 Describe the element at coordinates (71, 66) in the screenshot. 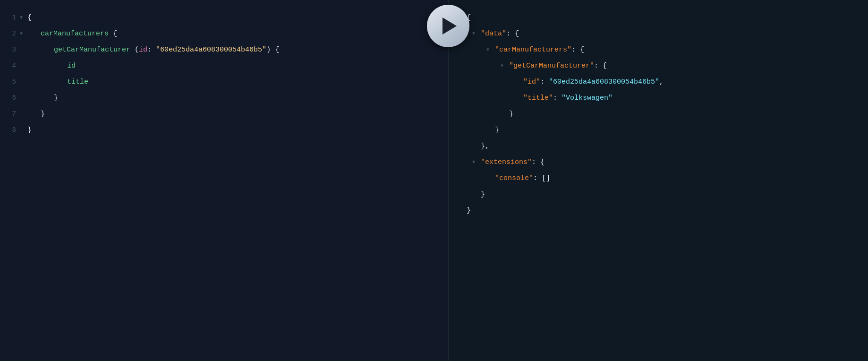

I see `code-tokens: id` at that location.